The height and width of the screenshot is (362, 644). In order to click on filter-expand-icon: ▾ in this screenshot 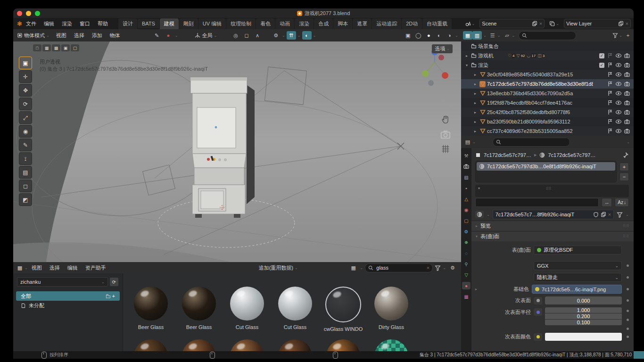, I will do `click(479, 189)`.